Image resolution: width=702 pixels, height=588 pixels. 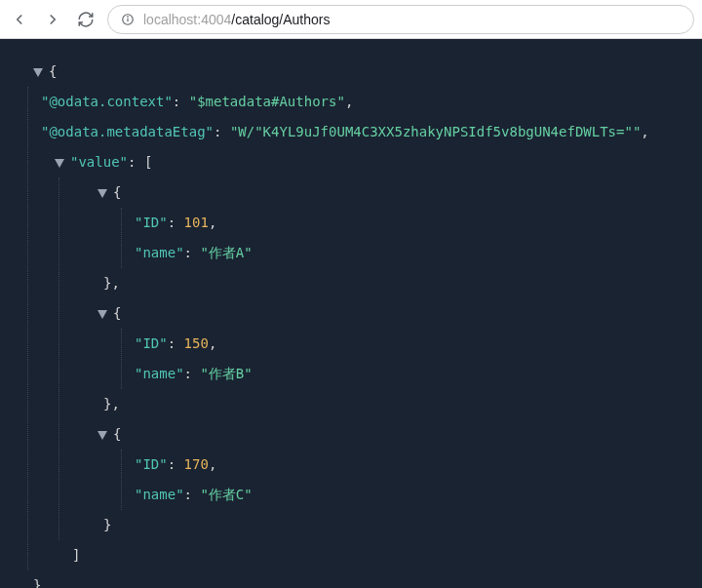 I want to click on json-property: "ID": 150,, so click(x=351, y=343).